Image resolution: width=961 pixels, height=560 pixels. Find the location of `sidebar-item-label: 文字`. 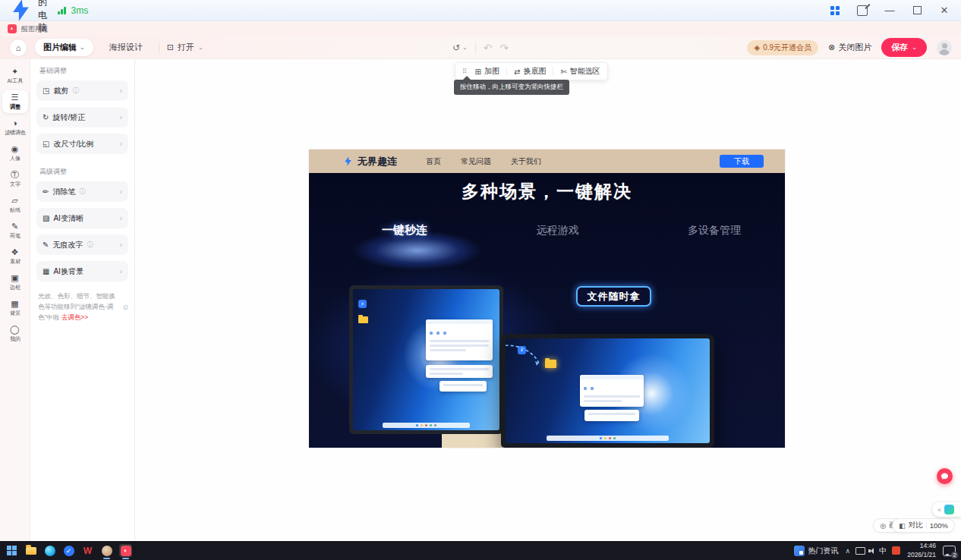

sidebar-item-label: 文字 is located at coordinates (14, 184).